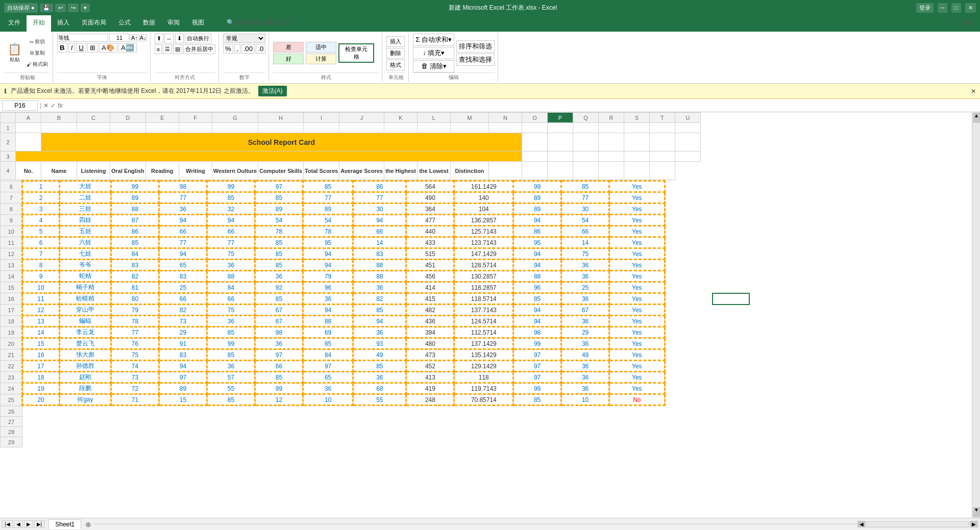 The width and height of the screenshot is (980, 530). What do you see at coordinates (484, 187) in the screenshot?
I see `table-cell: 161.1429` at bounding box center [484, 187].